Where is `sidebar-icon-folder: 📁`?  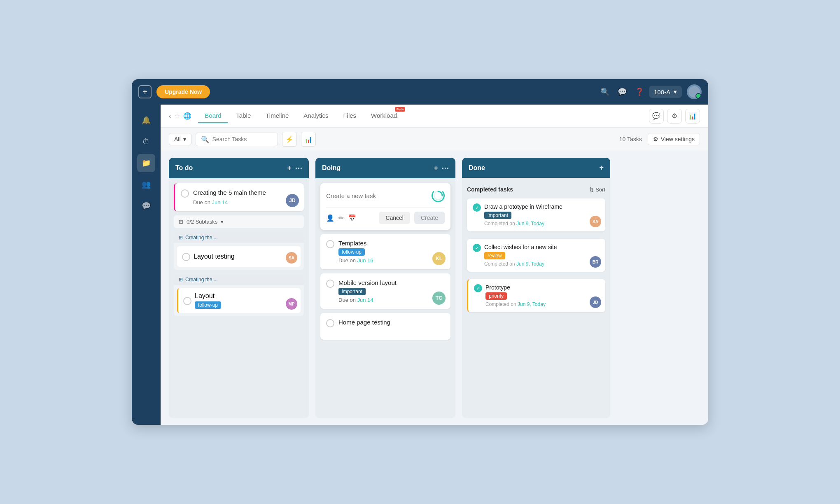
sidebar-icon-folder: 📁 is located at coordinates (146, 163).